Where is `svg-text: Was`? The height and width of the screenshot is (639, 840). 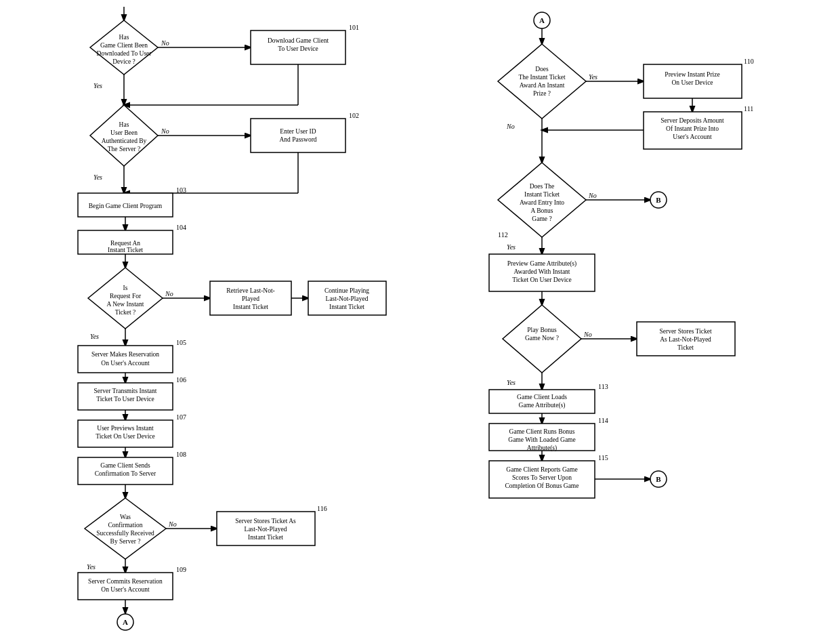
svg-text: Was is located at coordinates (125, 517).